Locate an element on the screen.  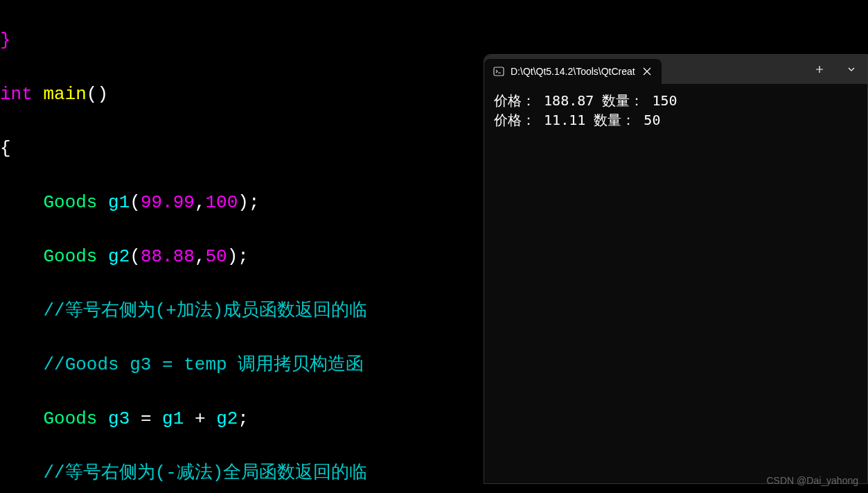
number: 100 is located at coordinates (222, 202).